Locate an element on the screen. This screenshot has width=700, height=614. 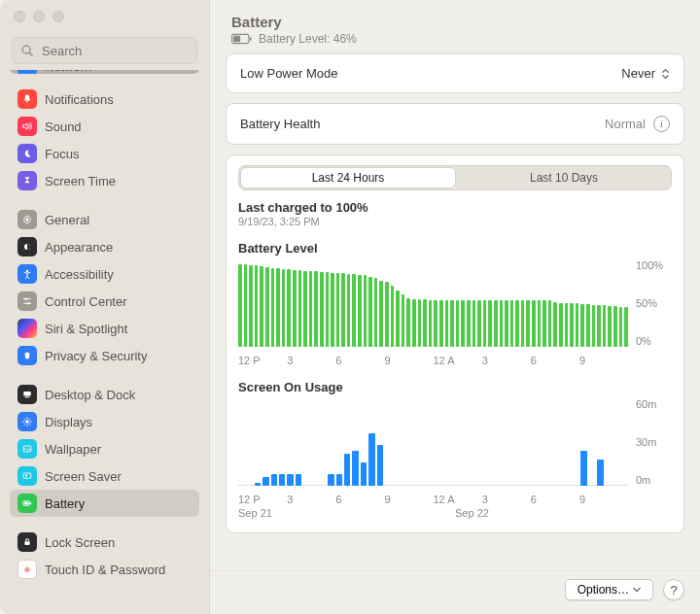
sidebar-item-focus: Focus is located at coordinates (105, 154).